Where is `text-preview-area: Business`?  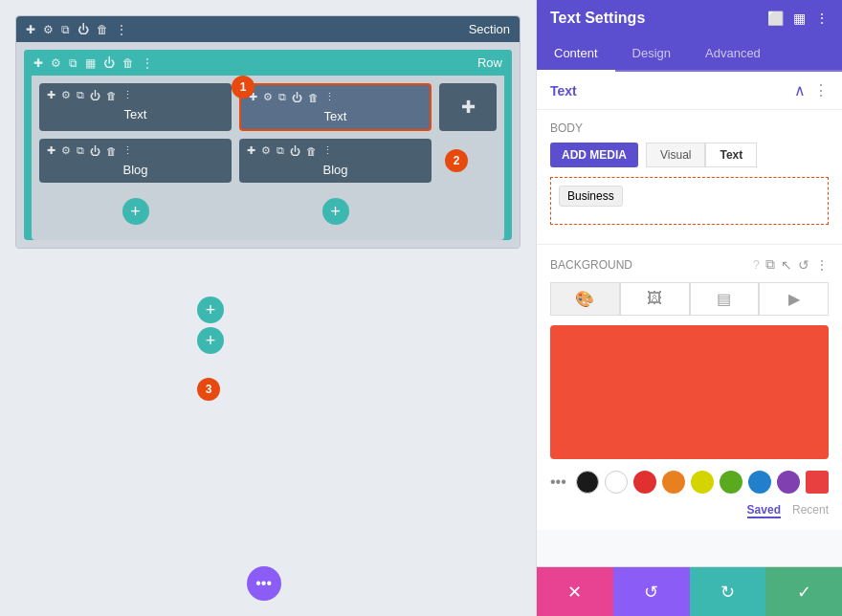 text-preview-area: Business is located at coordinates (689, 201).